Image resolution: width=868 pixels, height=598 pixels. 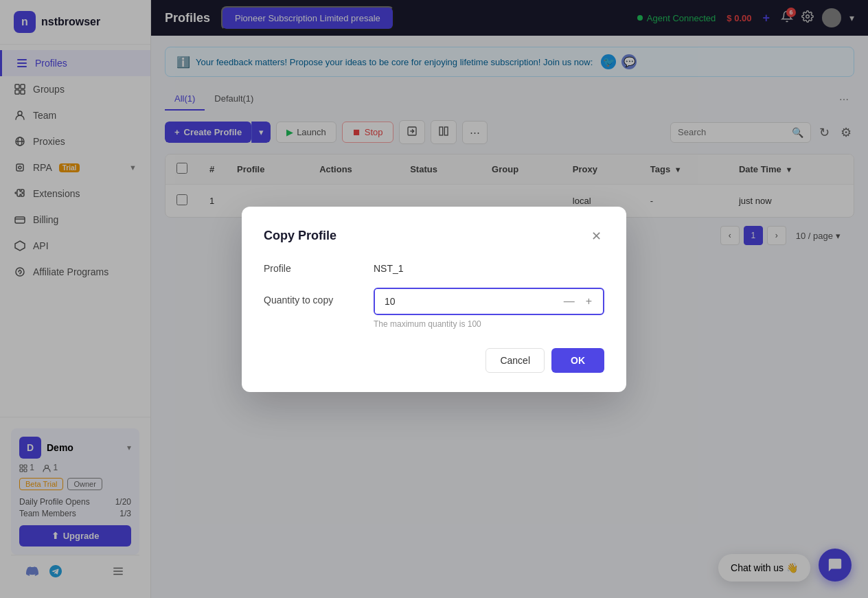 What do you see at coordinates (596, 236) in the screenshot?
I see `modal-close-button: ✕` at bounding box center [596, 236].